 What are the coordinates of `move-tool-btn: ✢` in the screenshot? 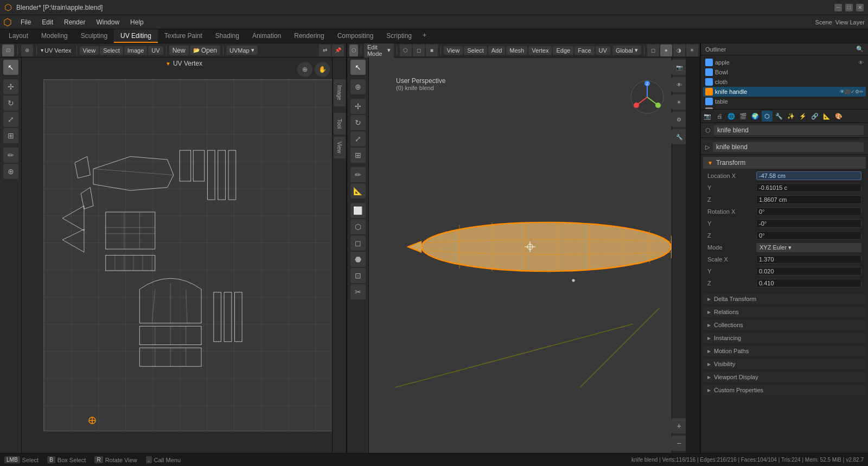 It's located at (11, 87).